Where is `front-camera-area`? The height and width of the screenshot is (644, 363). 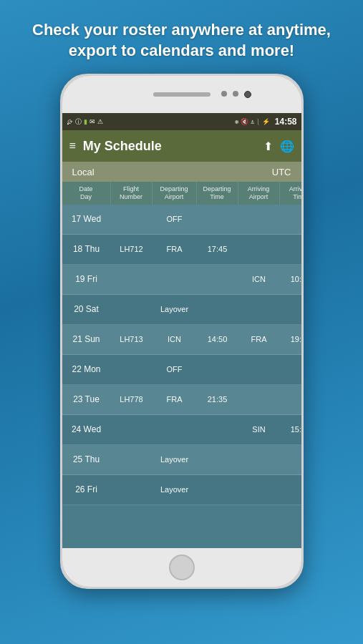
front-camera-area is located at coordinates (236, 94).